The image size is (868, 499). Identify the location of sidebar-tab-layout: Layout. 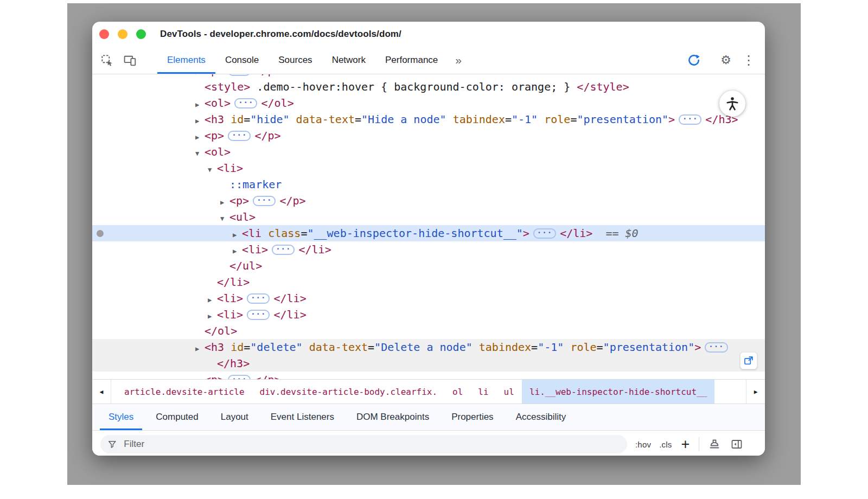
(234, 417).